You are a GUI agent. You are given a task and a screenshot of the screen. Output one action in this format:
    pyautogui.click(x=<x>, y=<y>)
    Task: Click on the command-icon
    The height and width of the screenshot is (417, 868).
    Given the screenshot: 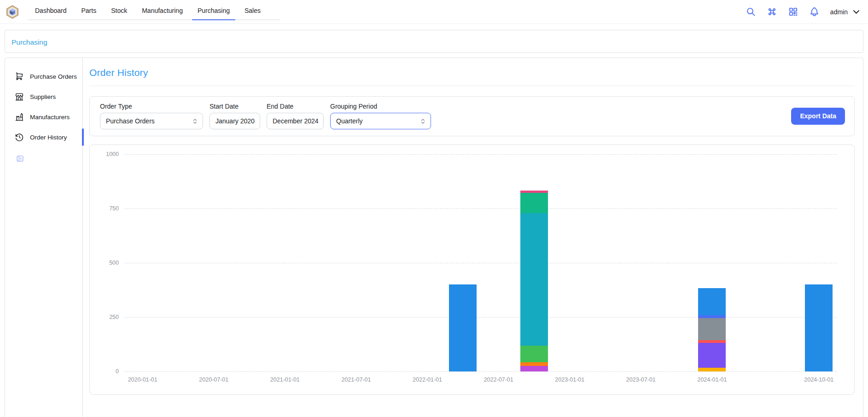 What is the action you would take?
    pyautogui.click(x=772, y=12)
    